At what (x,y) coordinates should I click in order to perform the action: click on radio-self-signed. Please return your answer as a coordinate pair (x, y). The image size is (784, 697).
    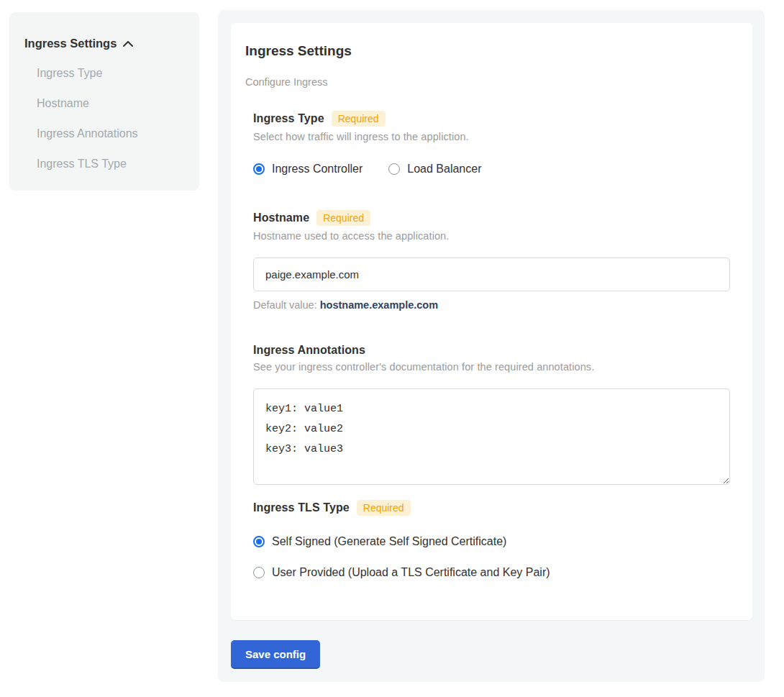
    Looking at the image, I should click on (259, 542).